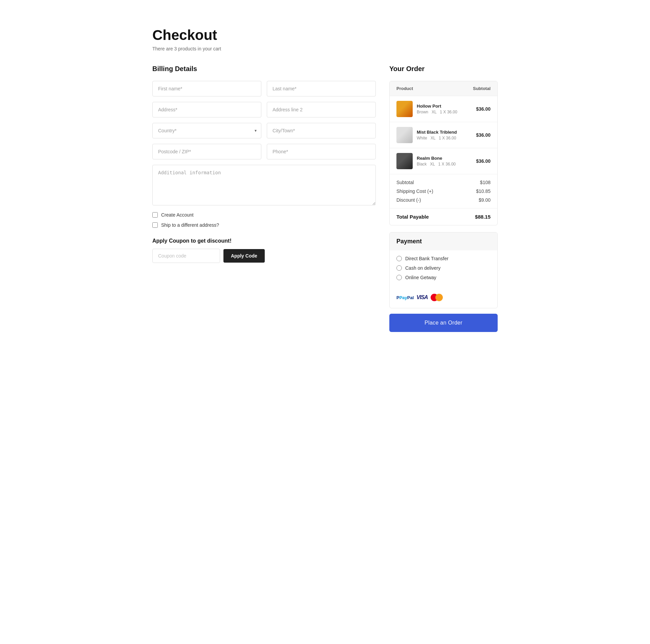  What do you see at coordinates (443, 268) in the screenshot?
I see `payment-option-cod: Cash on delivery` at bounding box center [443, 268].